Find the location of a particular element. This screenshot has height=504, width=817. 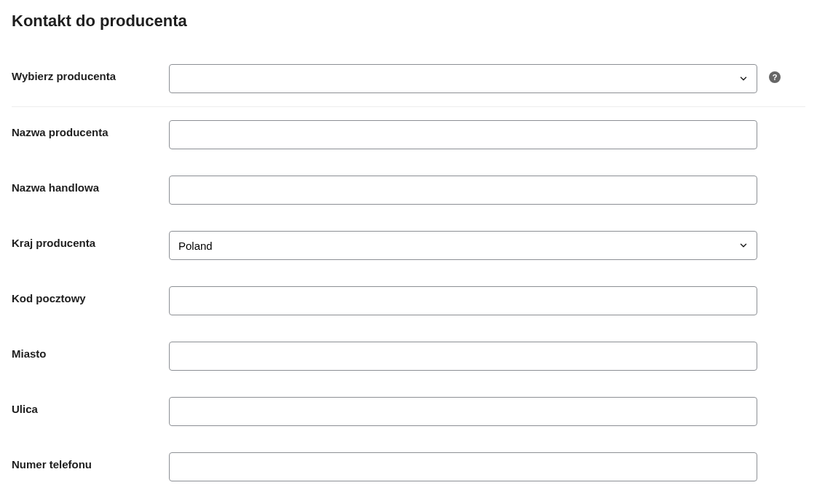

form-row-postal-code: Kod pocztowy is located at coordinates (408, 301).